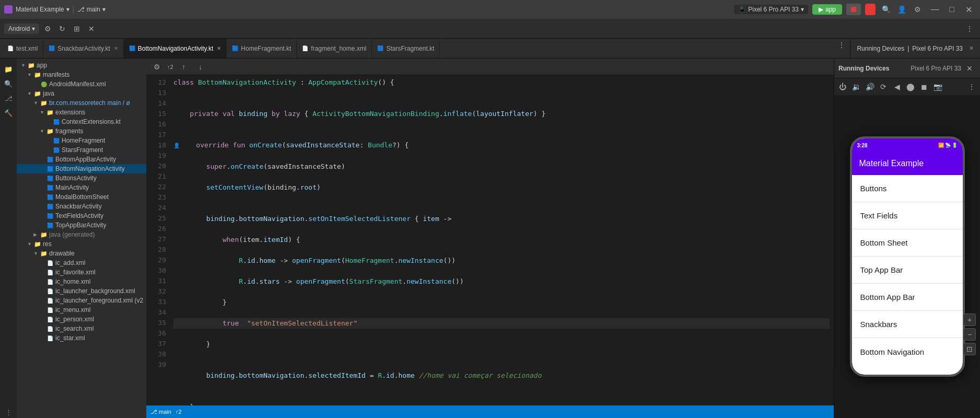 The image size is (980, 418). I want to click on more-tabs-button: ⋮, so click(842, 45).